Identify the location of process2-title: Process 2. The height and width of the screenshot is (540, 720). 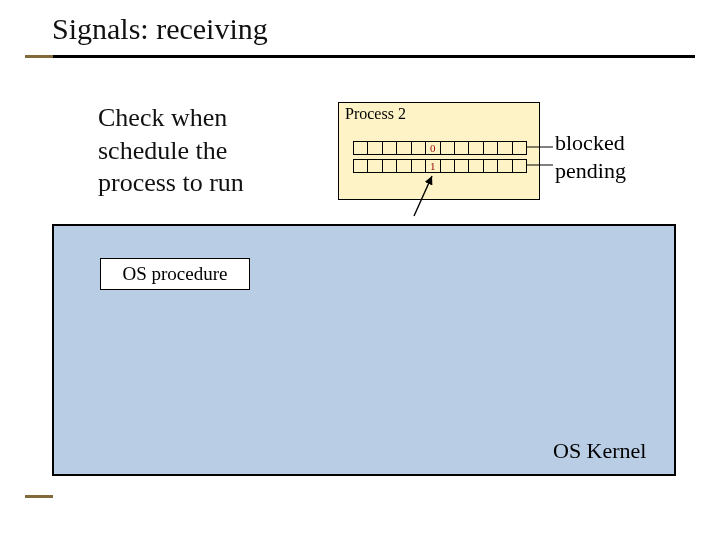
(376, 114).